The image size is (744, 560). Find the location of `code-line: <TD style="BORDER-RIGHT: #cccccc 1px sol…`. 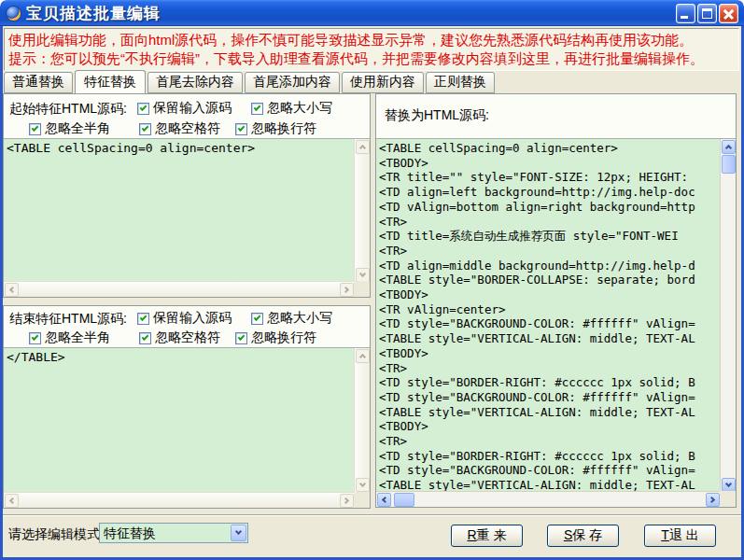

code-line: <TD style="BORDER-RIGHT: #cccccc 1px sol… is located at coordinates (548, 383).